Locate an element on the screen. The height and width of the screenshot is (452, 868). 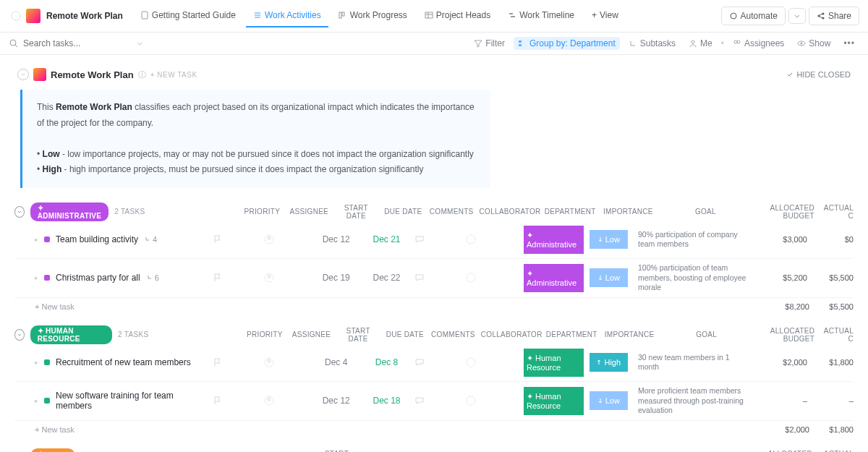
actual-cell: – is located at coordinates (835, 401).